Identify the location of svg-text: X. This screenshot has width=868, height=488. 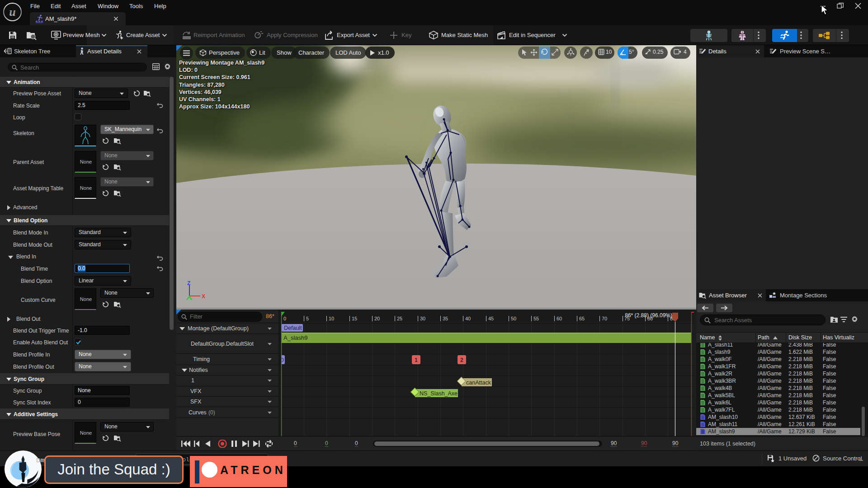
(203, 296).